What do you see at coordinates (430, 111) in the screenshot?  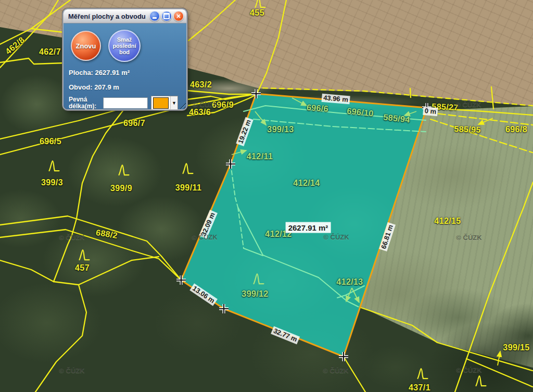 I see `edge-length-chip: 0 m` at bounding box center [430, 111].